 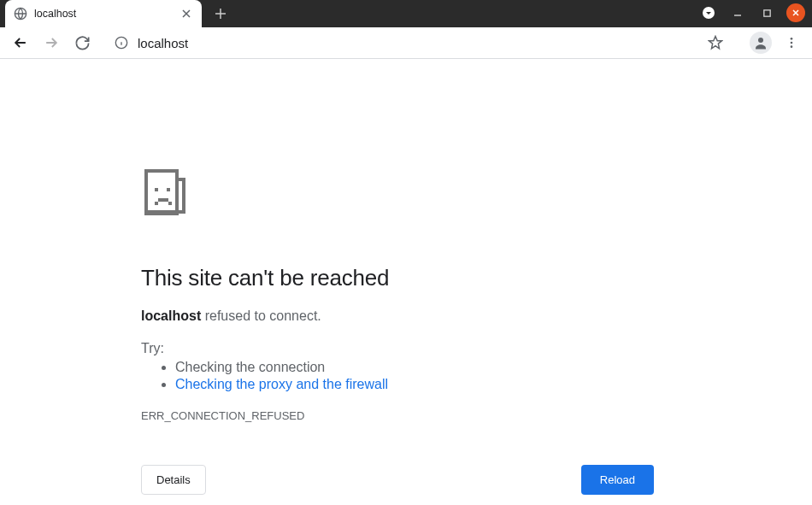 What do you see at coordinates (415, 367) in the screenshot?
I see `suggestion-item: Checking the connection` at bounding box center [415, 367].